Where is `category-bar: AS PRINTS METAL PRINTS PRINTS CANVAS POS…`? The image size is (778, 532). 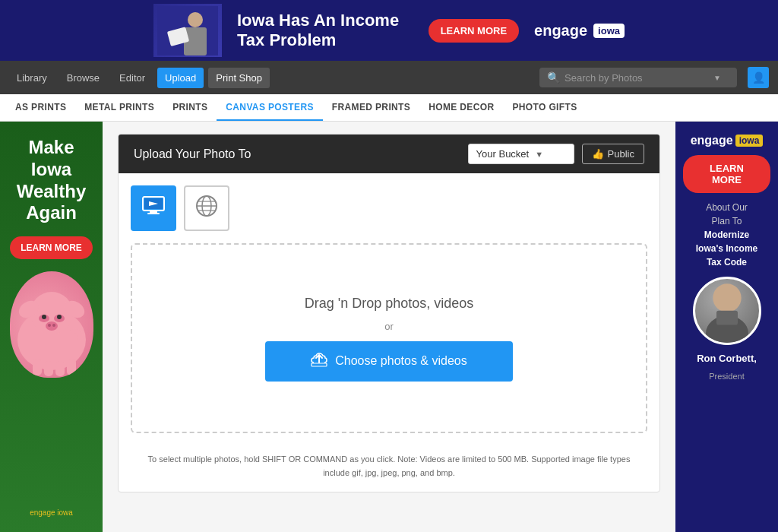
category-bar: AS PRINTS METAL PRINTS PRINTS CANVAS POS… is located at coordinates (389, 108).